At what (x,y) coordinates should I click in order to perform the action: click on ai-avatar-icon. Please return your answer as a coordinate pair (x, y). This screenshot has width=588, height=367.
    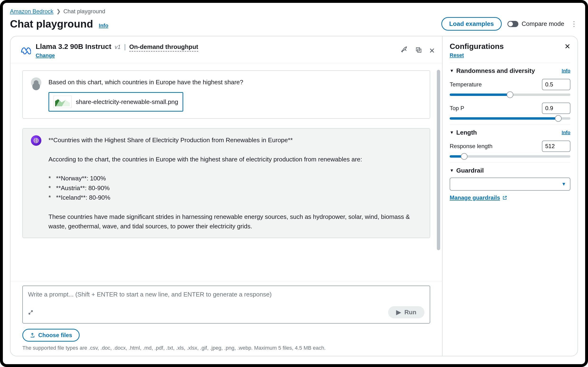
    Looking at the image, I should click on (36, 140).